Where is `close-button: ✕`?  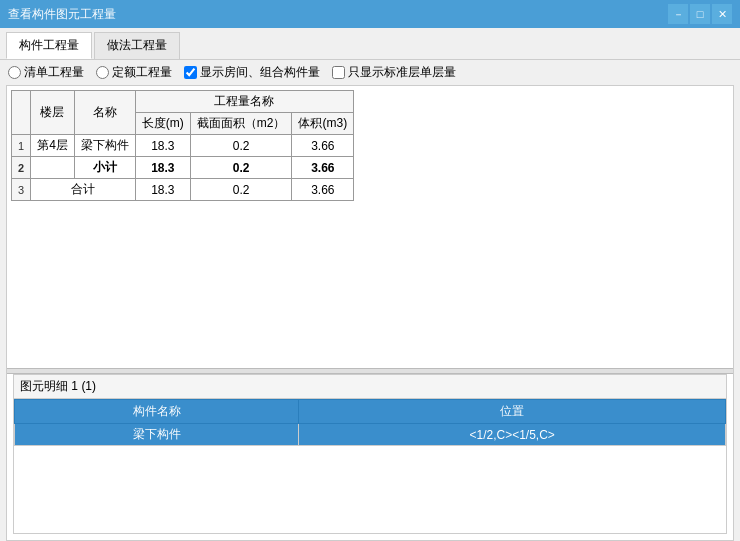 close-button: ✕ is located at coordinates (722, 14).